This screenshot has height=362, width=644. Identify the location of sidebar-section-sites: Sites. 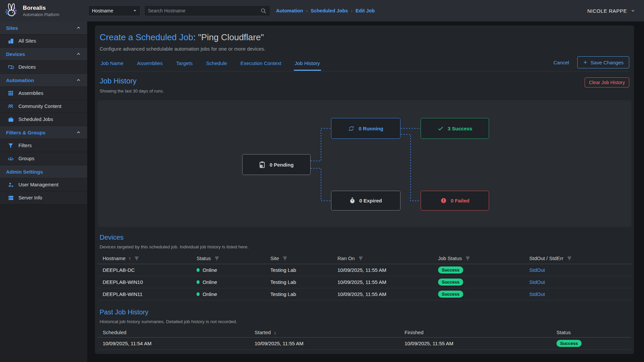
(44, 28).